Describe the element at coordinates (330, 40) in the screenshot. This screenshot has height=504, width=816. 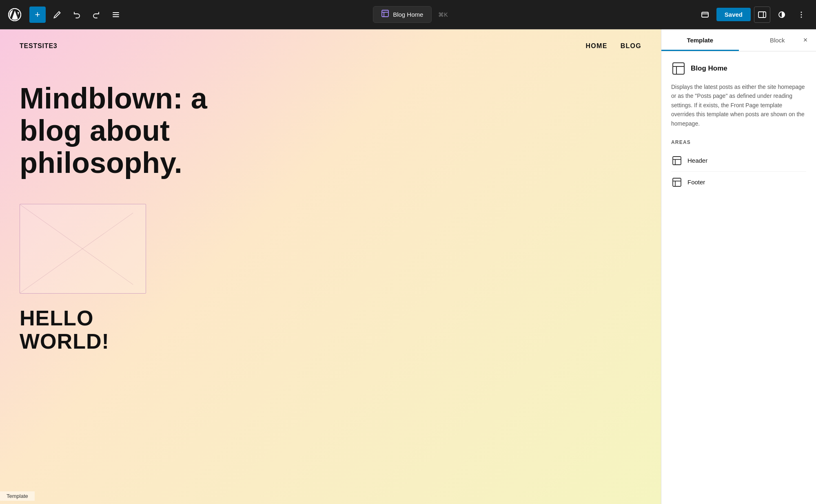
I see `canvas-header: TESTSITE3 HOME BLOG` at that location.